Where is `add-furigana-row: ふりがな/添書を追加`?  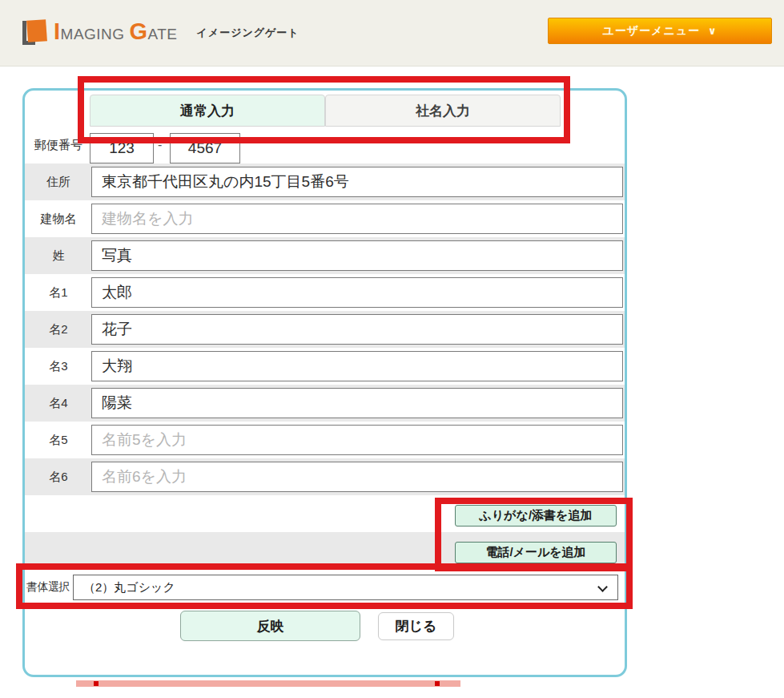
add-furigana-row: ふりがな/添書を追加 is located at coordinates (325, 514).